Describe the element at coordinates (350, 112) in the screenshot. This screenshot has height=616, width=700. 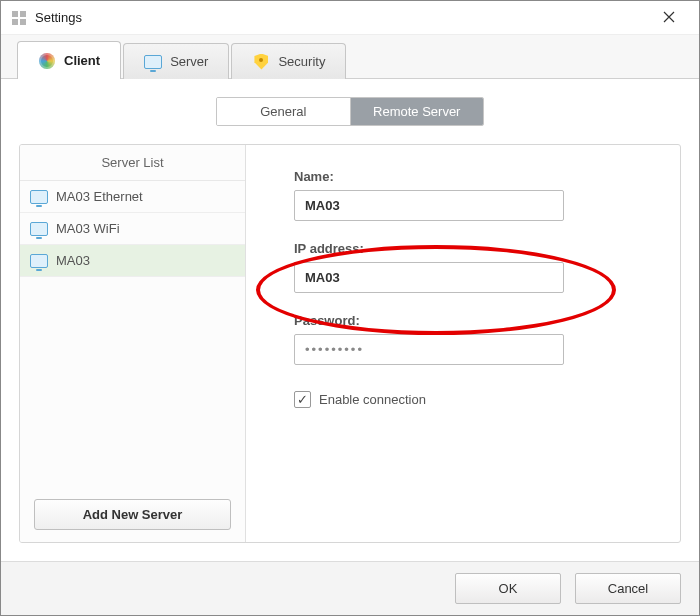
I see `subtabs: General Remote Server` at that location.